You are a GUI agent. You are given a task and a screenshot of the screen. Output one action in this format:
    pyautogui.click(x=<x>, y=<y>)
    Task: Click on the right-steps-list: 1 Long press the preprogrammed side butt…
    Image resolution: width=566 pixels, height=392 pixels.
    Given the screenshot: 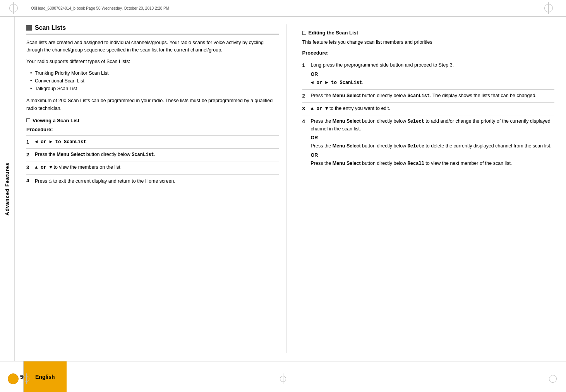 What is the action you would take?
    pyautogui.click(x=429, y=115)
    